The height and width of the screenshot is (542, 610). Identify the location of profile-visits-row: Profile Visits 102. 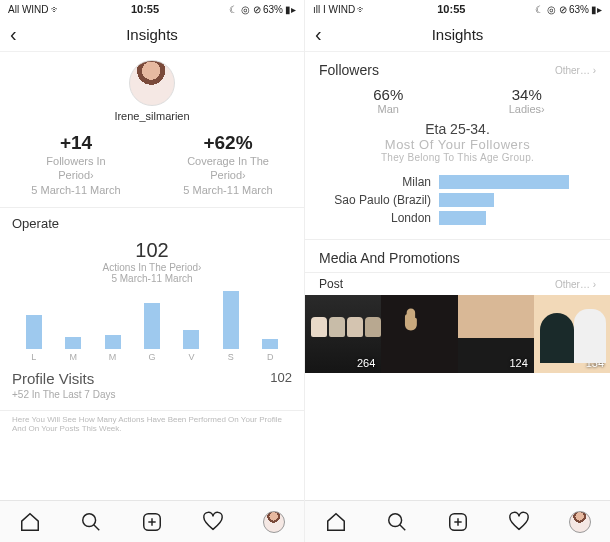
(152, 376).